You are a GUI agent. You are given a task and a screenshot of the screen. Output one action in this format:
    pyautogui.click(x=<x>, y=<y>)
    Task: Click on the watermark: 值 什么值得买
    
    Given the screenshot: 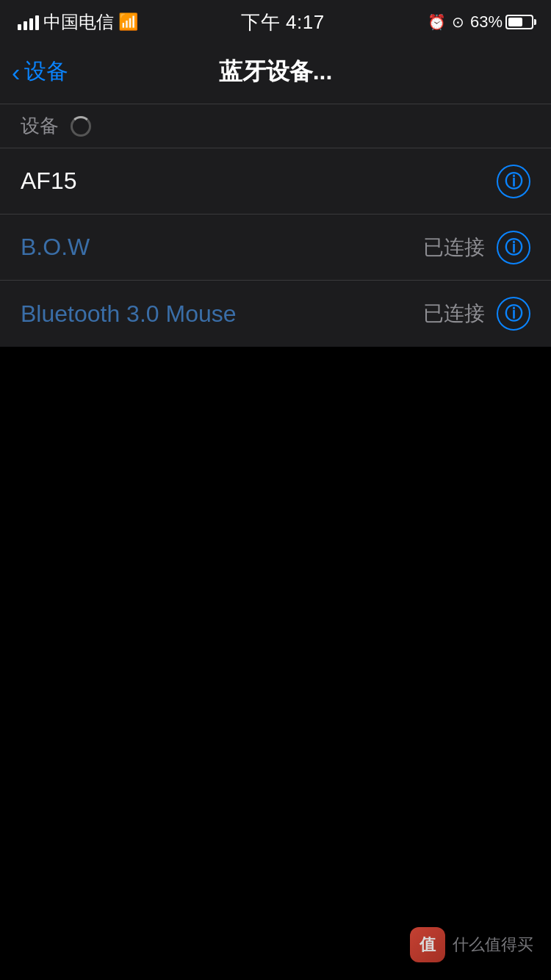 What is the action you would take?
    pyautogui.click(x=472, y=945)
    